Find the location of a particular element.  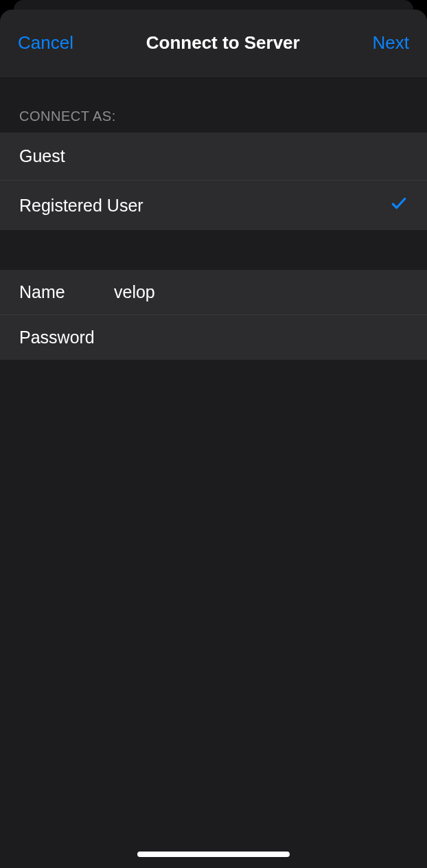

name-input is located at coordinates (261, 293).